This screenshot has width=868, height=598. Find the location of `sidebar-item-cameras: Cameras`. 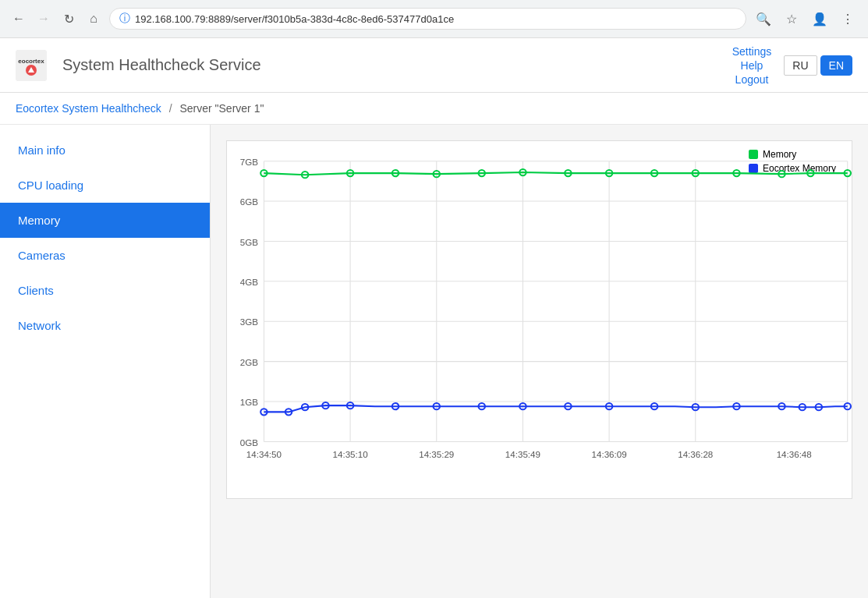

sidebar-item-cameras: Cameras is located at coordinates (105, 256).